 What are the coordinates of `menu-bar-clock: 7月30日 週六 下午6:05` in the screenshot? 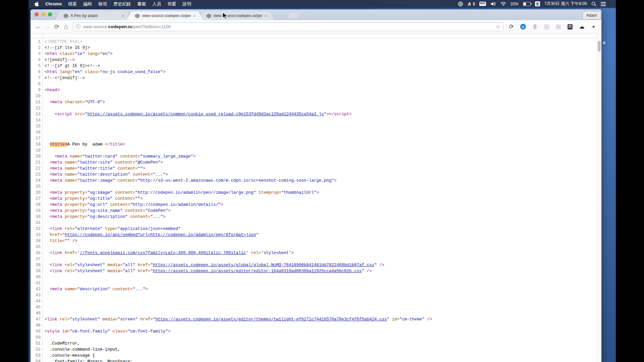 It's located at (566, 4).